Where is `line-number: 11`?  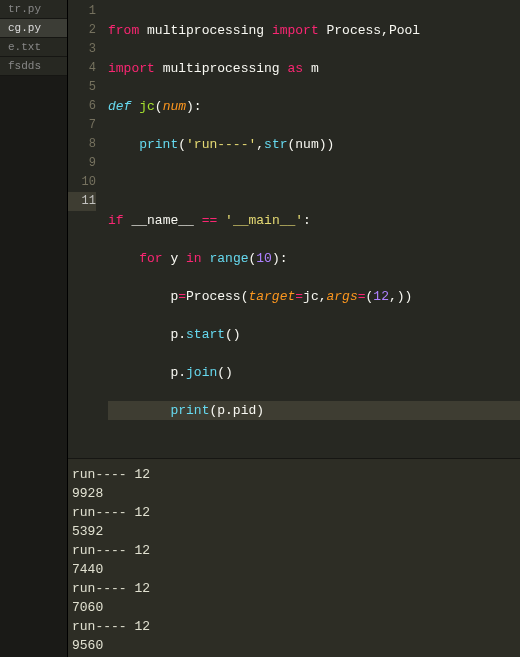 line-number: 11 is located at coordinates (82, 202).